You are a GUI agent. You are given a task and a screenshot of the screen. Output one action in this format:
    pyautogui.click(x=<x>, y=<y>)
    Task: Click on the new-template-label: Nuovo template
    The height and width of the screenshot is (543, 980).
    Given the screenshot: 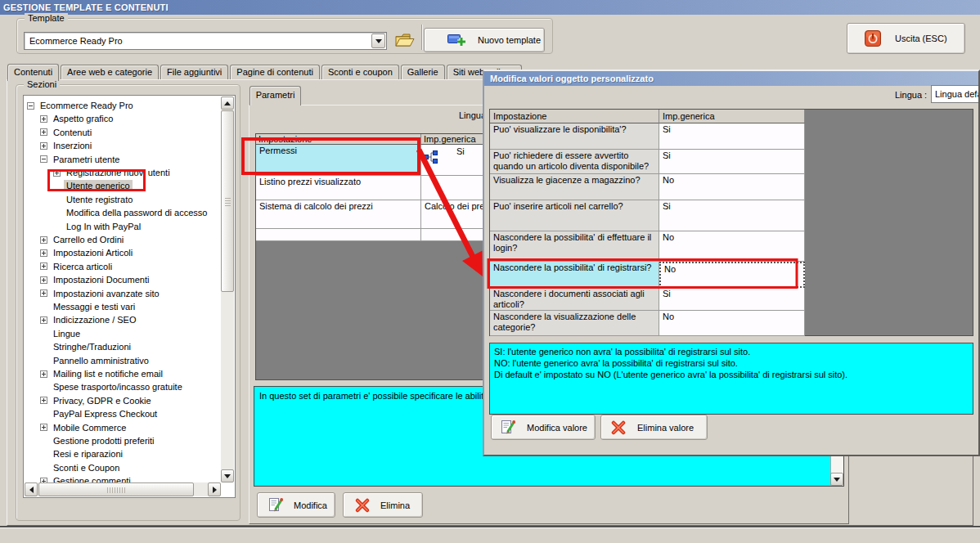 What is the action you would take?
    pyautogui.click(x=509, y=40)
    